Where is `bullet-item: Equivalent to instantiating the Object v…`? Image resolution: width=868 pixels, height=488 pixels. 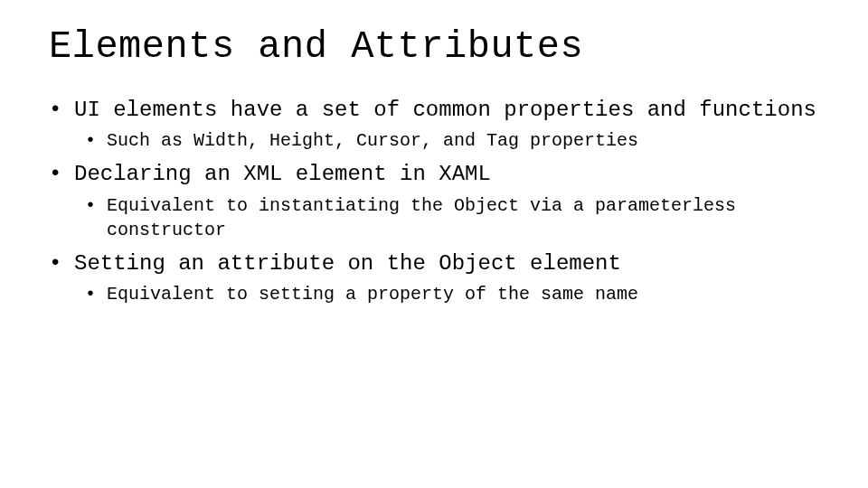
bullet-item: Equivalent to instantiating the Object v… is located at coordinates (452, 218).